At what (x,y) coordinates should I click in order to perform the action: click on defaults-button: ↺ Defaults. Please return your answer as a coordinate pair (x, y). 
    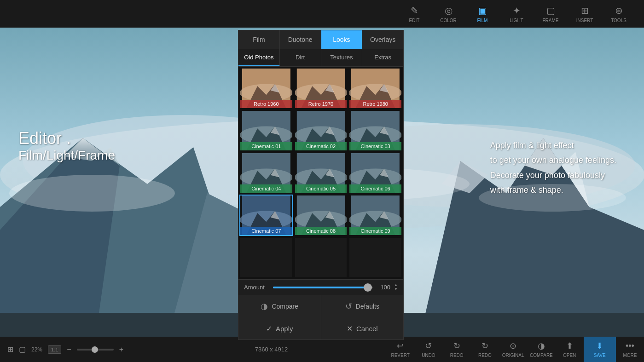
    Looking at the image, I should click on (363, 306).